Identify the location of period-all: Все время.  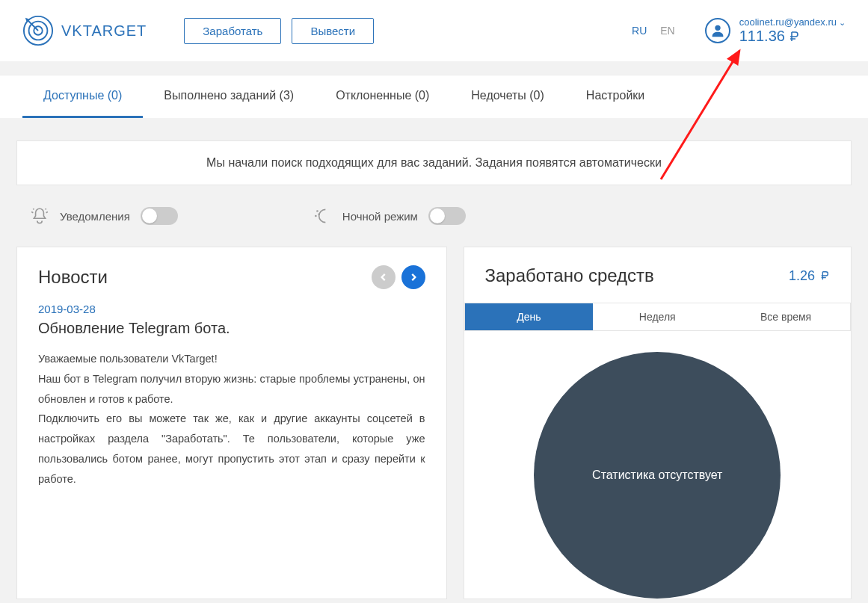
(786, 317).